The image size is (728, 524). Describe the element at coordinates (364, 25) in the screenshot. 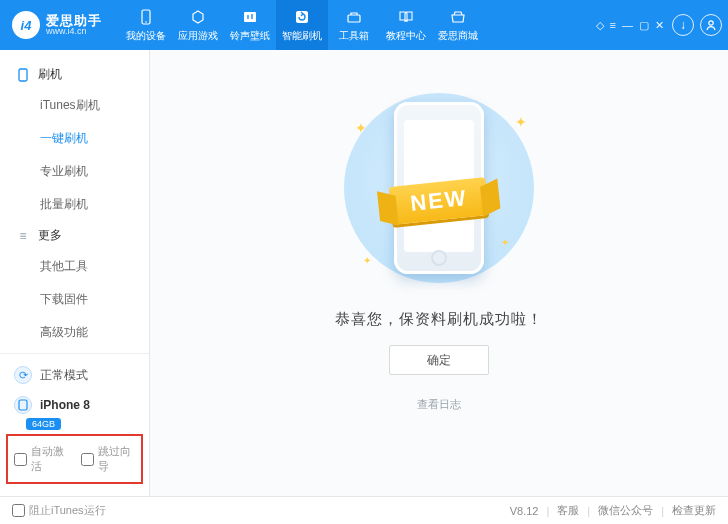

I see `header: i4 爱思助手 www.i4.cn 我的设备 应用游戏 铃声壁纸 智能刷机` at that location.